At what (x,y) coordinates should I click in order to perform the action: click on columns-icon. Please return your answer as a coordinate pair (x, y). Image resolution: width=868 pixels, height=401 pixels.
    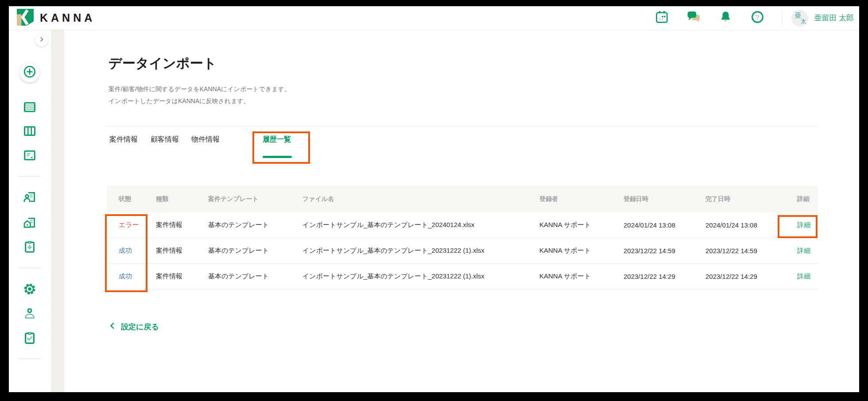
    Looking at the image, I should click on (30, 135).